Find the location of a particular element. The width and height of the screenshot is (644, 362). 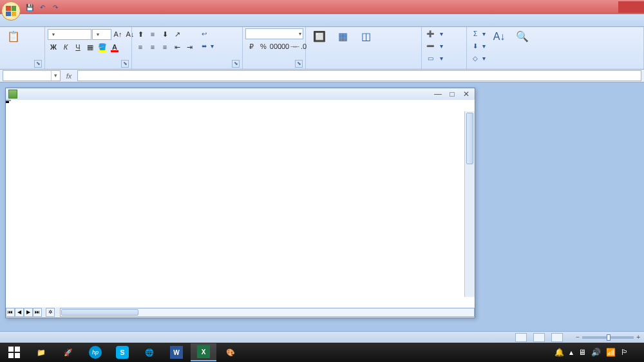

app-titlebar: 💾 ↶ ↷ is located at coordinates (322, 7).